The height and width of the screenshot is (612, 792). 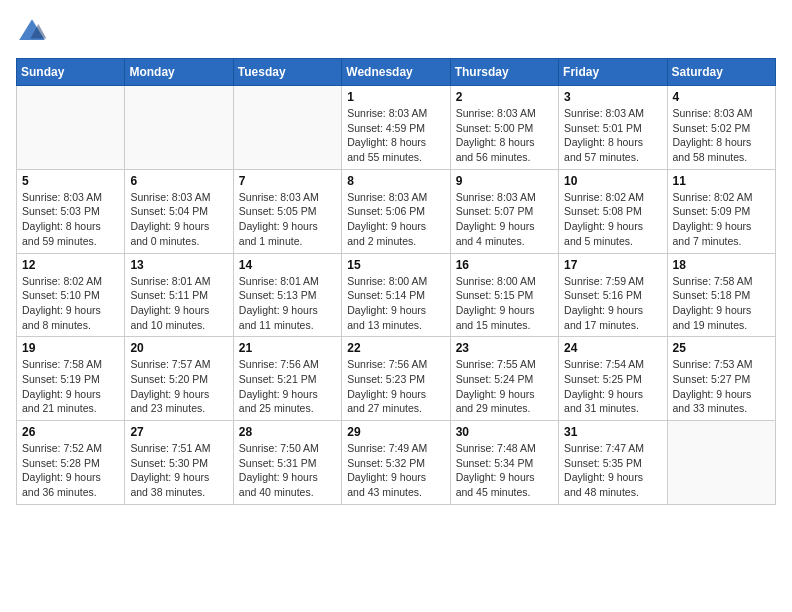 What do you see at coordinates (396, 463) in the screenshot?
I see `calendar-cell: 29Sunrise: 7:49 AM Sunset: 5:32 PM Dayli…` at bounding box center [396, 463].